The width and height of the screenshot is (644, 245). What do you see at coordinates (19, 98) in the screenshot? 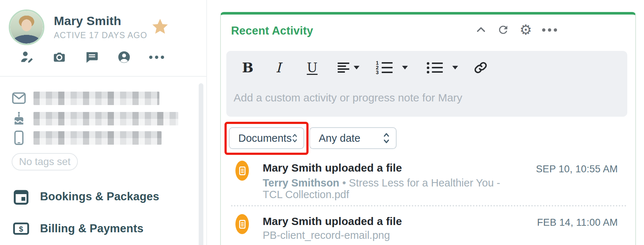
I see `email-icon` at bounding box center [19, 98].